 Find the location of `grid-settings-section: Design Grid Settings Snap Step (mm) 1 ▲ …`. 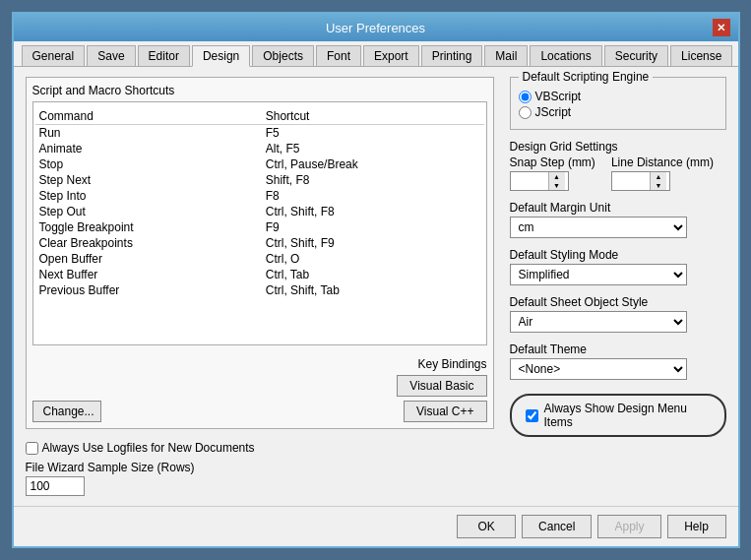

grid-settings-section: Design Grid Settings Snap Step (mm) 1 ▲ … is located at coordinates (618, 165).